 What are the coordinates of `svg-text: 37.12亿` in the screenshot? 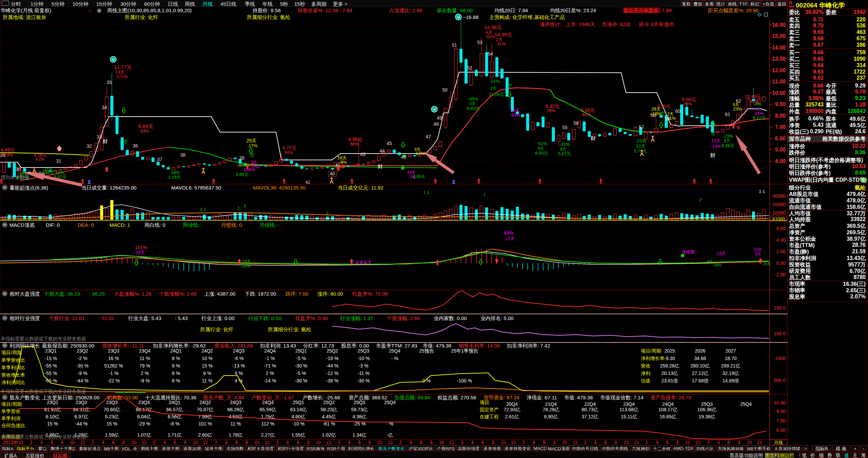 It's located at (590, 417).